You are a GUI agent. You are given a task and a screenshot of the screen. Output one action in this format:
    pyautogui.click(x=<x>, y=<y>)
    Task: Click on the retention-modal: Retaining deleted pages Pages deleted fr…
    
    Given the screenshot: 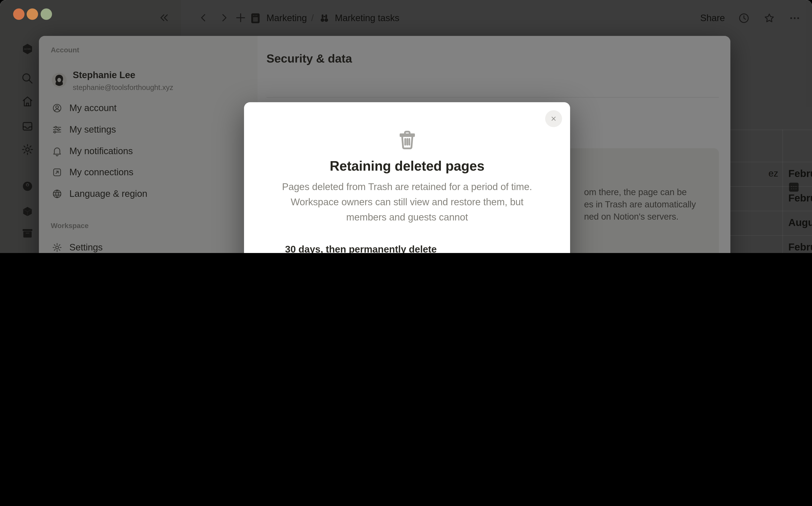 What is the action you would take?
    pyautogui.click(x=407, y=177)
    